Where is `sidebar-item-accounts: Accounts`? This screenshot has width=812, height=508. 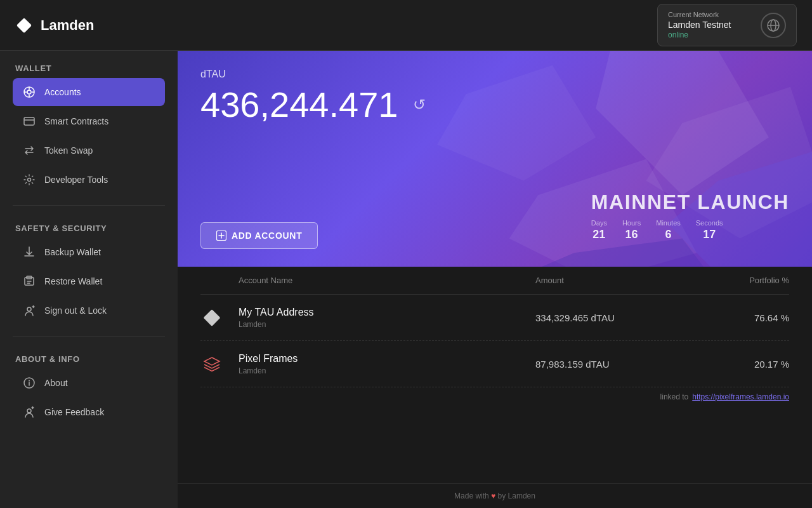
sidebar-item-accounts: Accounts is located at coordinates (89, 92).